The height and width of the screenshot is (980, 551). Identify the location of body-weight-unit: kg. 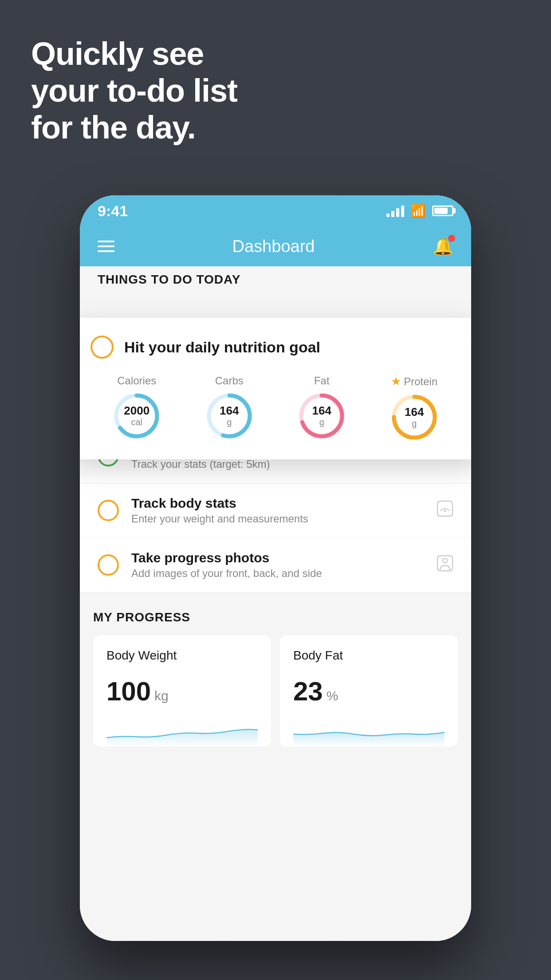
(161, 696).